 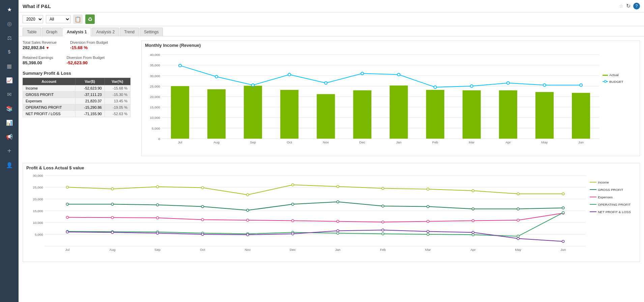 What do you see at coordinates (9, 9) in the screenshot?
I see `sidebar-item-favorites: ★` at bounding box center [9, 9].